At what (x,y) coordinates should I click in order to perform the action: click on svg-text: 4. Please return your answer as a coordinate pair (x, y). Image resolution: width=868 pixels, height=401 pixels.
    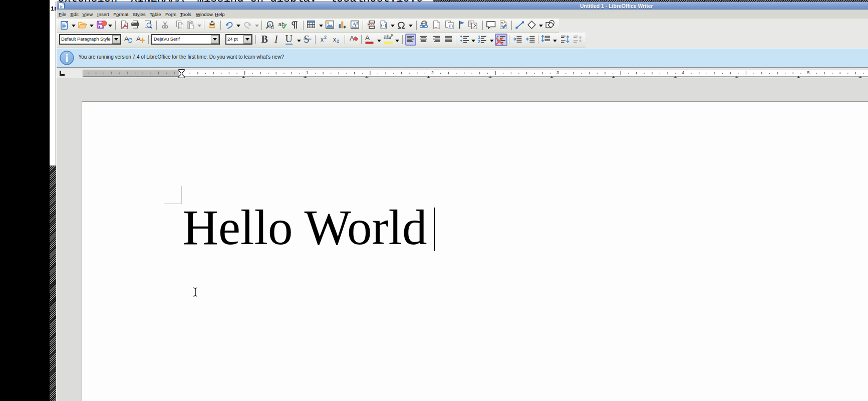
    Looking at the image, I should click on (683, 73).